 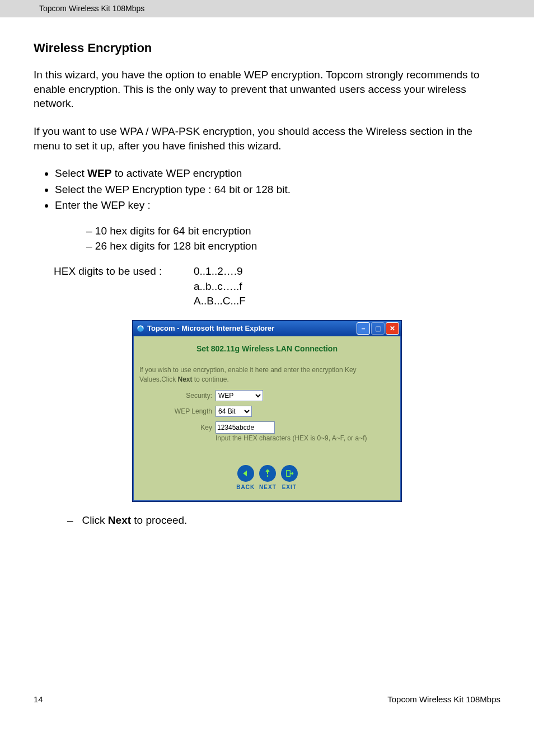 What do you see at coordinates (278, 190) in the screenshot?
I see `list-item: Select the WEP Encryption type : 64 bit …` at bounding box center [278, 190].